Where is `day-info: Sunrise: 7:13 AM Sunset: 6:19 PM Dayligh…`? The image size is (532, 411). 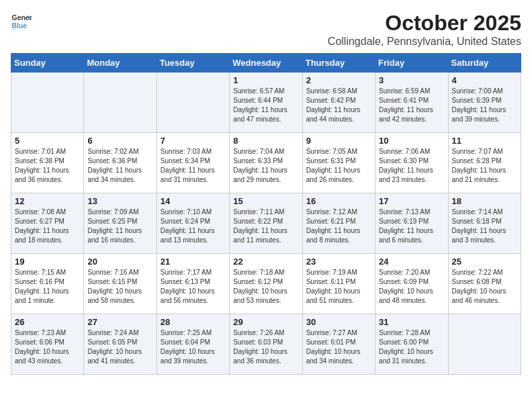 day-info: Sunrise: 7:13 AM Sunset: 6:19 PM Dayligh… is located at coordinates (411, 226).